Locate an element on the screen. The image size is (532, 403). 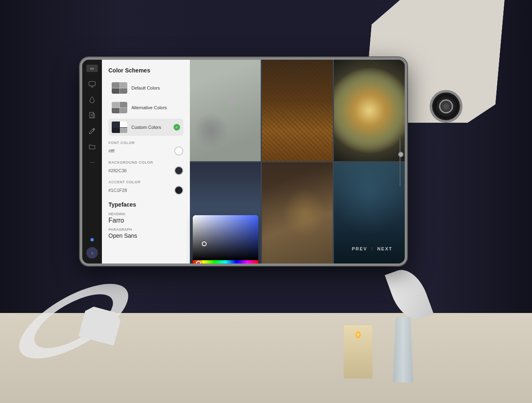
nav-controls: PREV / NEXT is located at coordinates (372, 249).